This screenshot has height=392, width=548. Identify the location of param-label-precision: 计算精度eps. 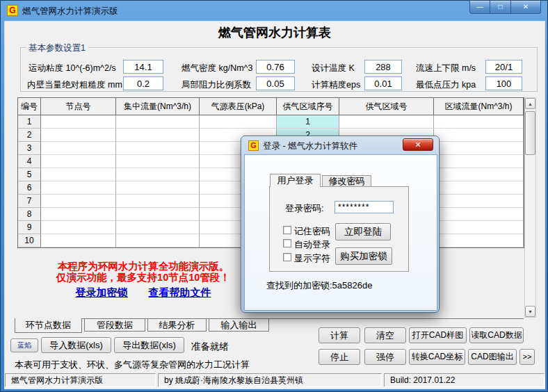
(336, 85).